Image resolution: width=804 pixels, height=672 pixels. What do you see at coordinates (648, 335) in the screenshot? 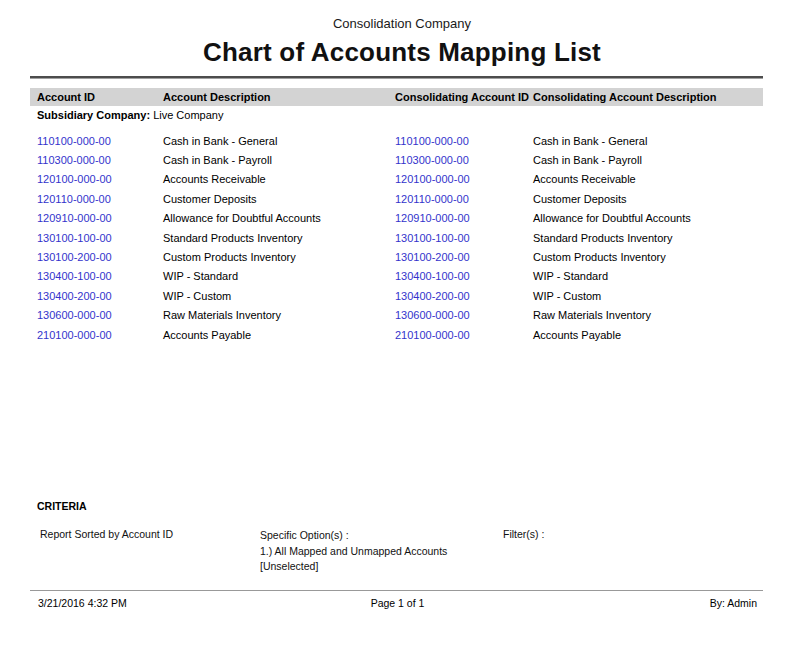
I see `consolidating-account-description: Accounts Payable` at bounding box center [648, 335].